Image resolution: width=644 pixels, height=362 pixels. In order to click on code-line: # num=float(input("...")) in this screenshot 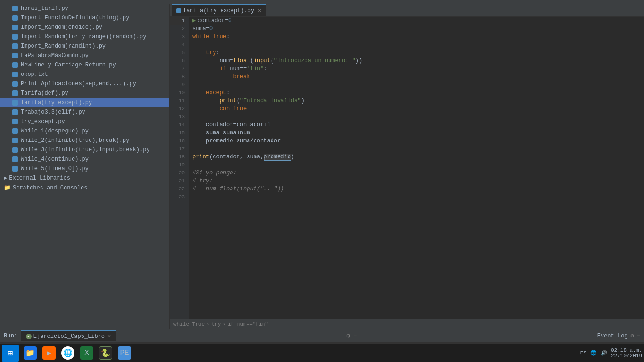, I will do `click(416, 189)`.